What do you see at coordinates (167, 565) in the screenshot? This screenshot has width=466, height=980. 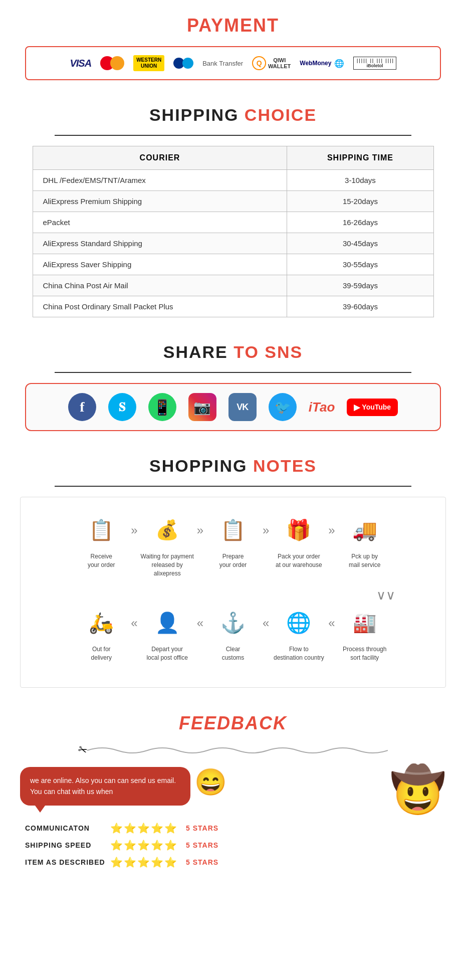 I see `waiting-payment-label: Waiting for paymentreleased by alixepres…` at bounding box center [167, 565].